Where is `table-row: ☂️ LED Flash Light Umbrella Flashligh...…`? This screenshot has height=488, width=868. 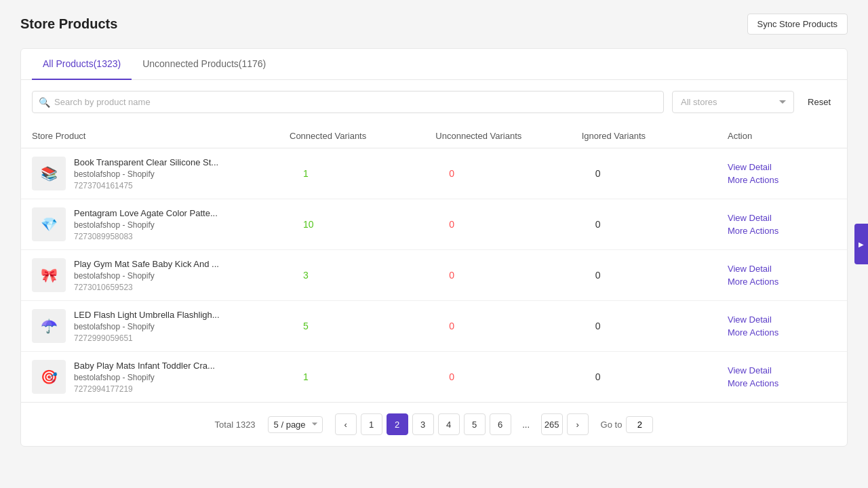
table-row: ☂️ LED Flash Light Umbrella Flashligh...… is located at coordinates (434, 327).